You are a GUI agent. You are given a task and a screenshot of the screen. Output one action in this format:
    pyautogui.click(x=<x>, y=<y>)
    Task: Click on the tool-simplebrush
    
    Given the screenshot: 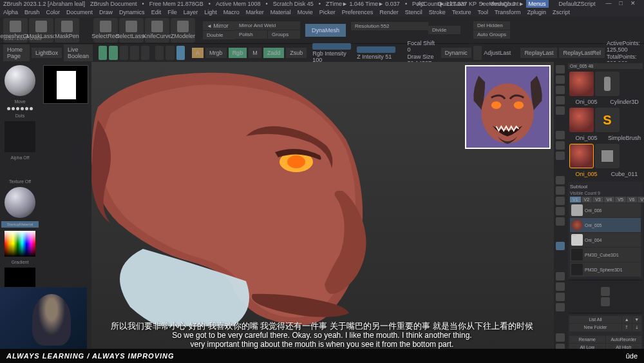 What is the action you would take?
    pyautogui.click(x=607, y=120)
    